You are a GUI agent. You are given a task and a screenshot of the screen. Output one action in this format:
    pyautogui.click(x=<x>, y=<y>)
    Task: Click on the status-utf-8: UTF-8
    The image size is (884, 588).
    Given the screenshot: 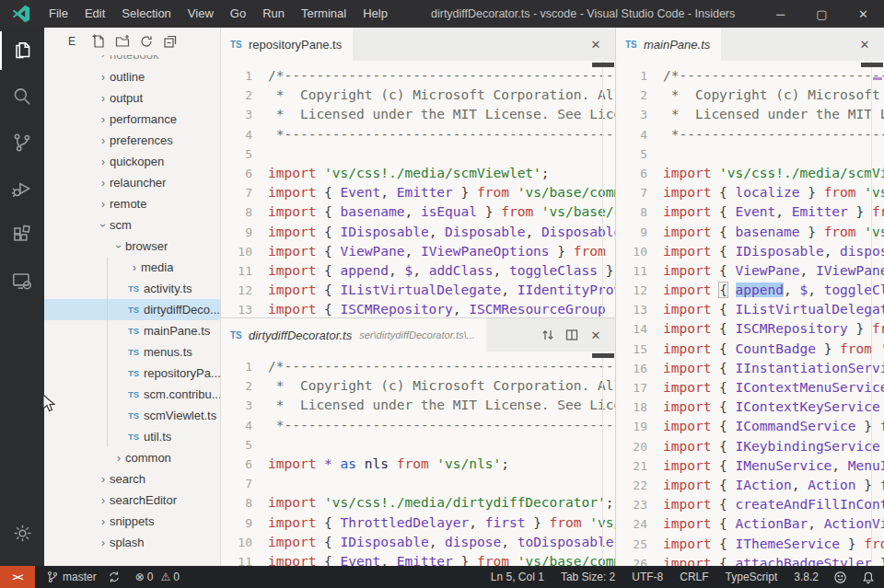 What is the action you would take?
    pyautogui.click(x=647, y=577)
    